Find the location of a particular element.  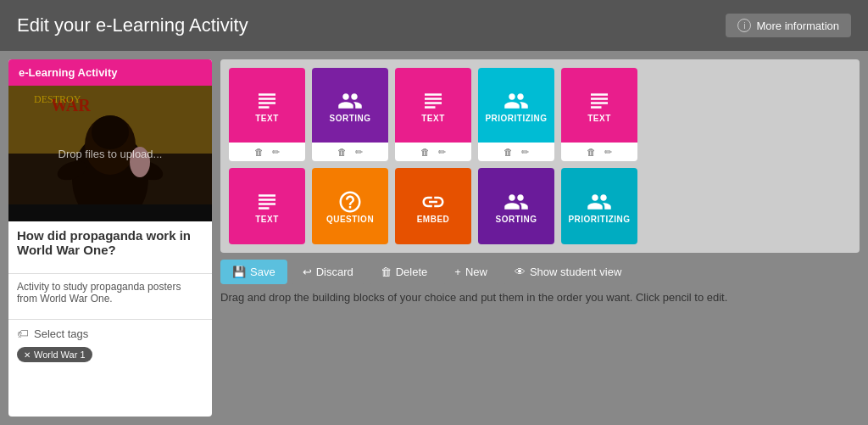

blocks-row-2: TEXT QUESTION EMBED SORTING is located at coordinates (540, 206).